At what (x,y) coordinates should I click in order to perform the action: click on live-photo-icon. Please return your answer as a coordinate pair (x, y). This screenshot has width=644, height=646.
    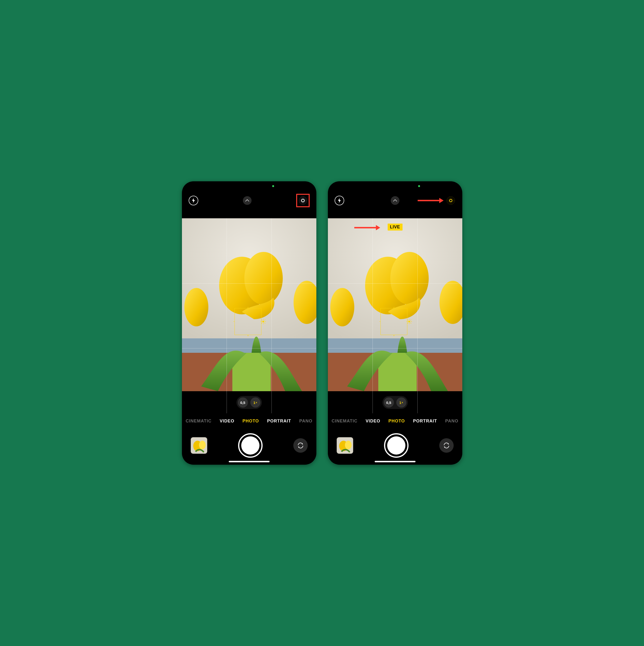
    Looking at the image, I should click on (303, 201).